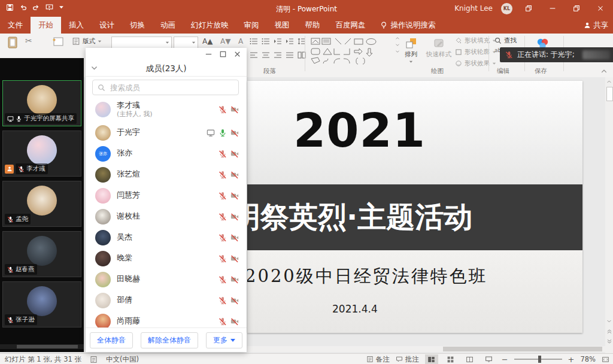  I want to click on reading-view-button, so click(470, 359).